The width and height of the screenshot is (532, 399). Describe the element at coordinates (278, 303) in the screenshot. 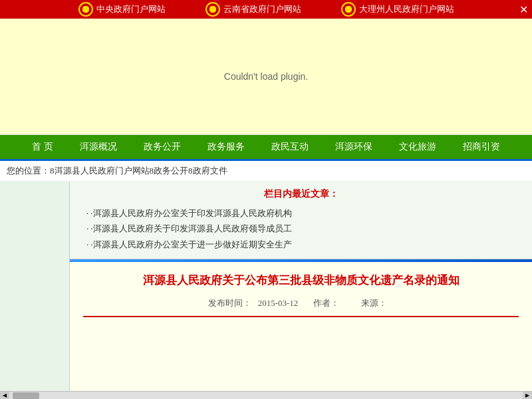

I see `date-value: 2015-03-12` at that location.